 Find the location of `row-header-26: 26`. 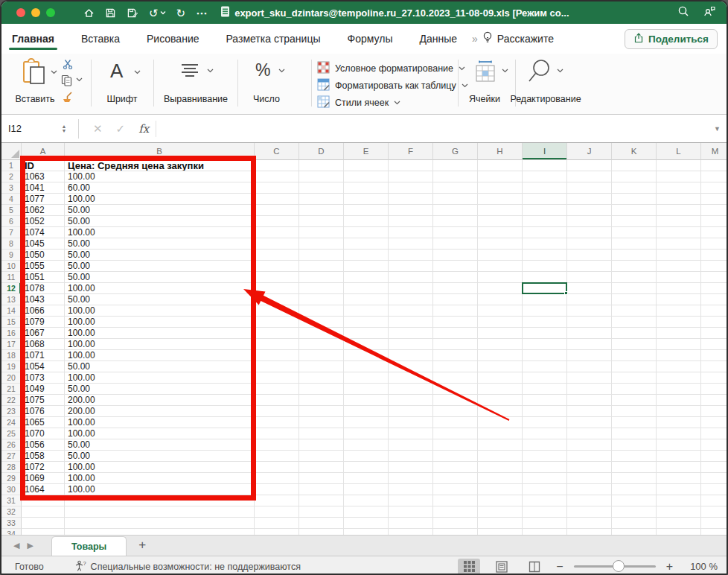

row-header-26: 26 is located at coordinates (12, 445).